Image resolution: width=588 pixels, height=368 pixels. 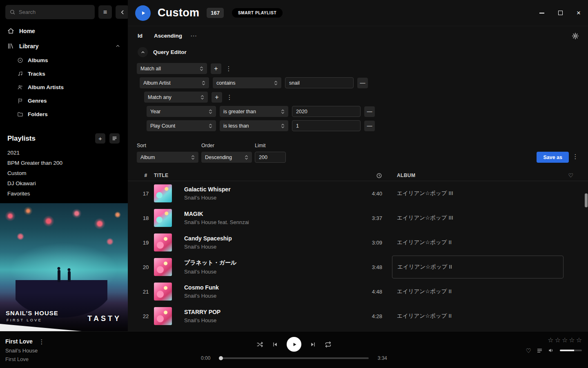 I want to click on favorite-button: ♡, so click(x=528, y=351).